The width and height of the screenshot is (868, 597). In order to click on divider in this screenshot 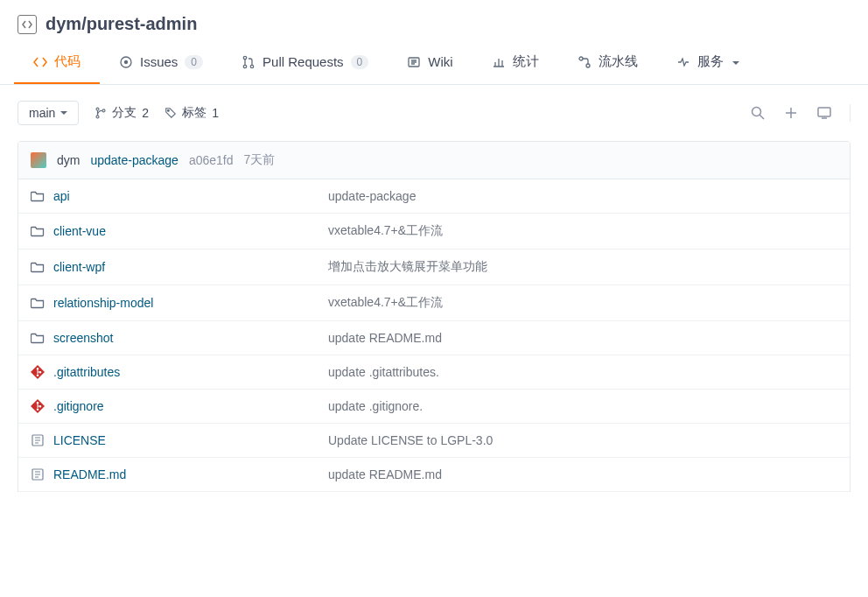, I will do `click(850, 113)`.